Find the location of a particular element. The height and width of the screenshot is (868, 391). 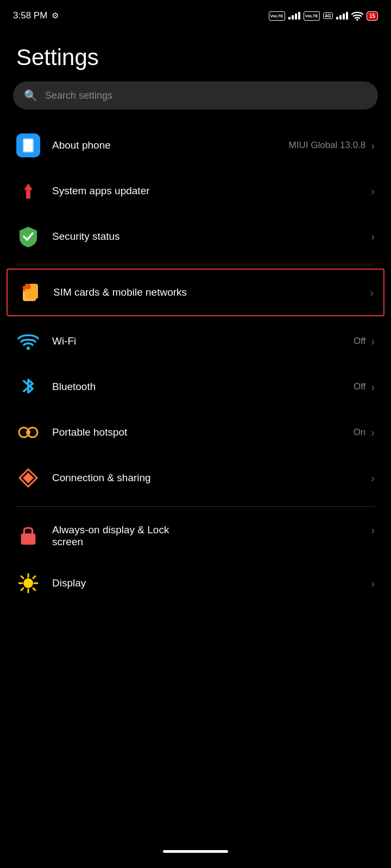

display-settings-icon is located at coordinates (28, 583).